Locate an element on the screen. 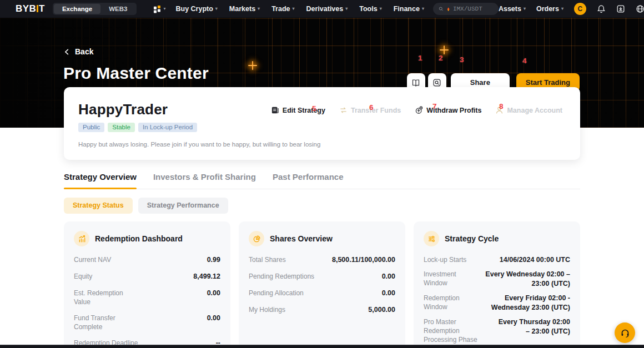  menu-orders: Orders▾ is located at coordinates (550, 9).